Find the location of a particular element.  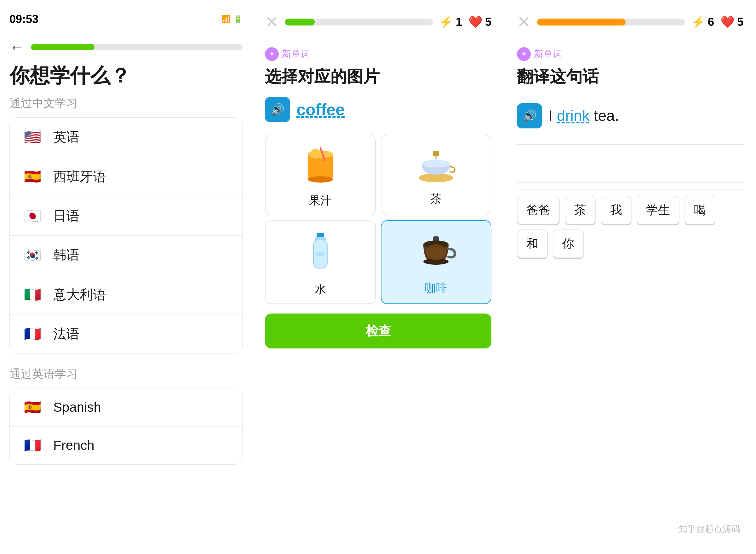

back-nav: ← is located at coordinates (126, 47).